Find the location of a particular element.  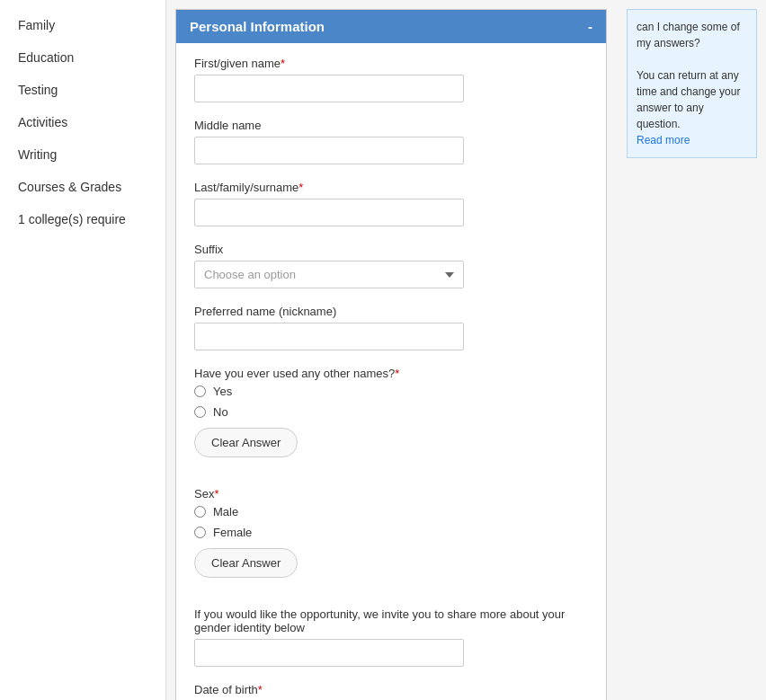

other-names-label: Have you ever used any other names?* is located at coordinates (391, 374).